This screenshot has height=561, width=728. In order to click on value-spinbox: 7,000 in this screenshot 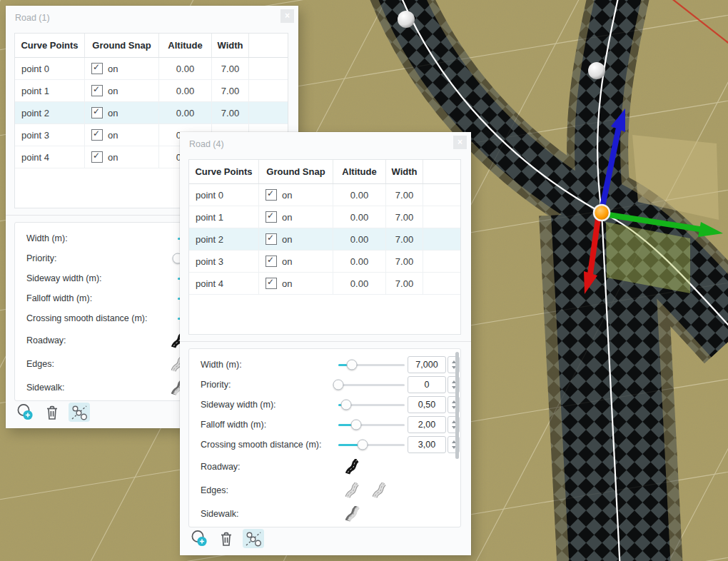, I will do `click(427, 365)`.